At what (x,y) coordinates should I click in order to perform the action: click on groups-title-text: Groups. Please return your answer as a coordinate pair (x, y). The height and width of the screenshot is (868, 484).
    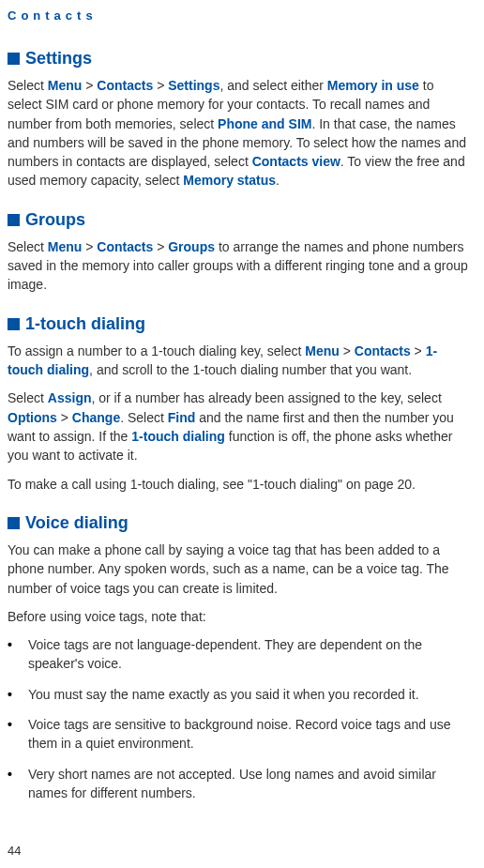
    Looking at the image, I should click on (55, 220).